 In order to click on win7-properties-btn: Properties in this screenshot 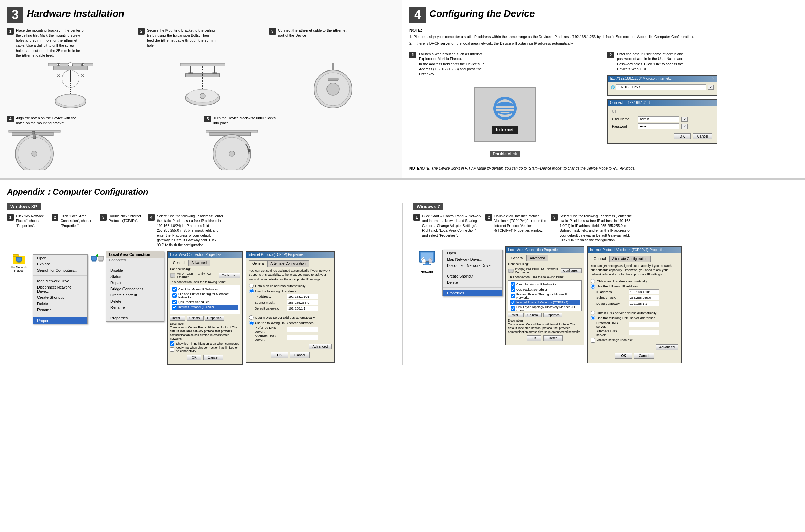, I will do `click(552, 315)`.